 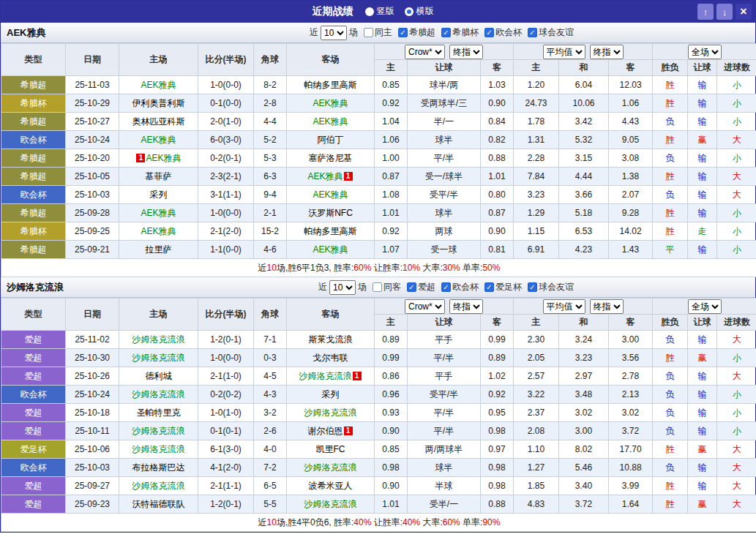 What do you see at coordinates (331, 339) in the screenshot?
I see `team-link: 斯莱戈流浪` at bounding box center [331, 339].